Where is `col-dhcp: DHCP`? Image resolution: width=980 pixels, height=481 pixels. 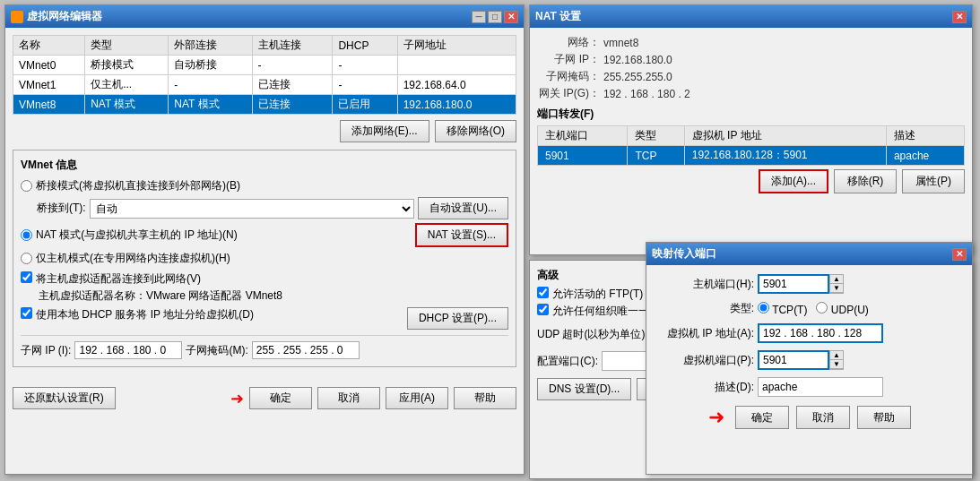 col-dhcp: DHCP is located at coordinates (365, 46).